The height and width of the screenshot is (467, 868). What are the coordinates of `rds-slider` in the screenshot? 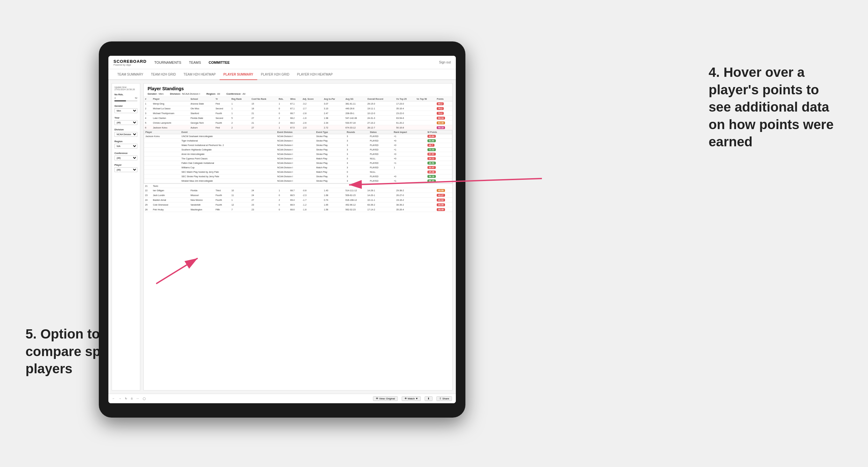 It's located at (126, 101).